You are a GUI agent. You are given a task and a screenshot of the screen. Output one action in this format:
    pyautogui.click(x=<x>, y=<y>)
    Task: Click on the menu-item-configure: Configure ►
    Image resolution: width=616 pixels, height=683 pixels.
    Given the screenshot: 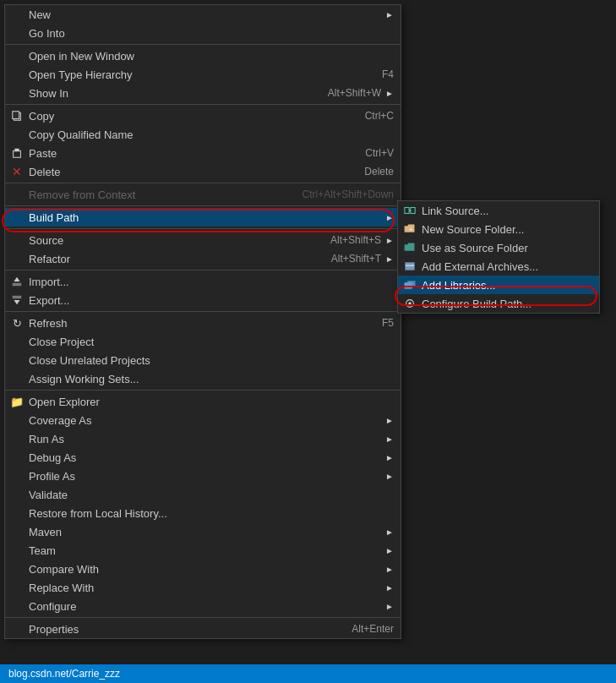 What is the action you would take?
    pyautogui.click(x=203, y=606)
    